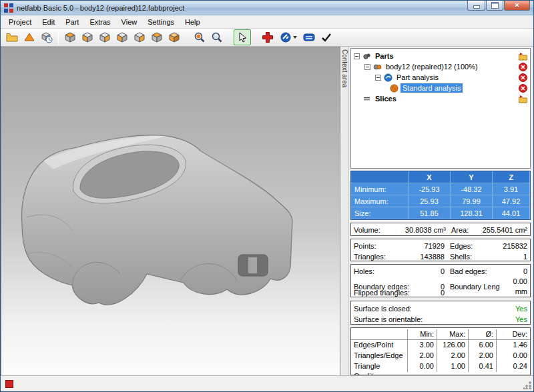  Describe the element at coordinates (523, 67) in the screenshot. I see `delete-part-icon` at that location.